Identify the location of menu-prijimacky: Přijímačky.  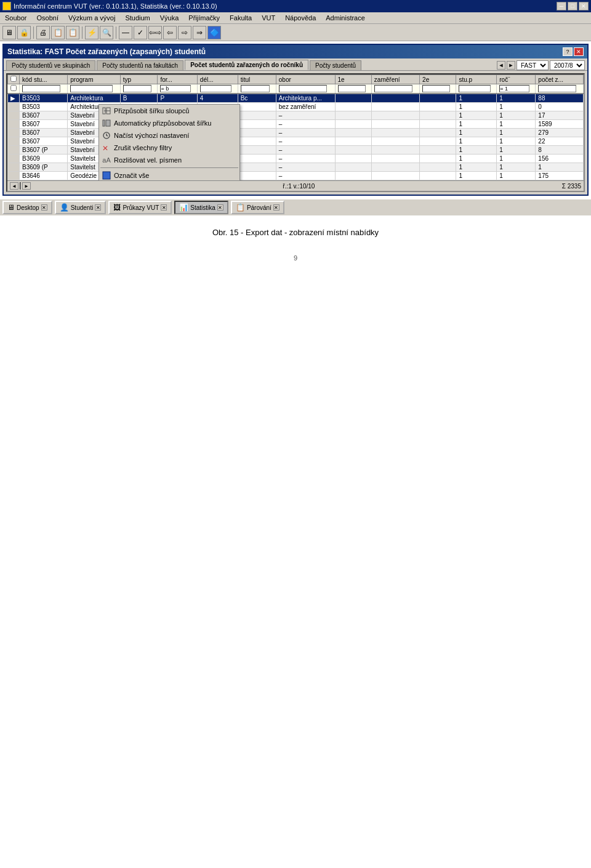
(204, 18).